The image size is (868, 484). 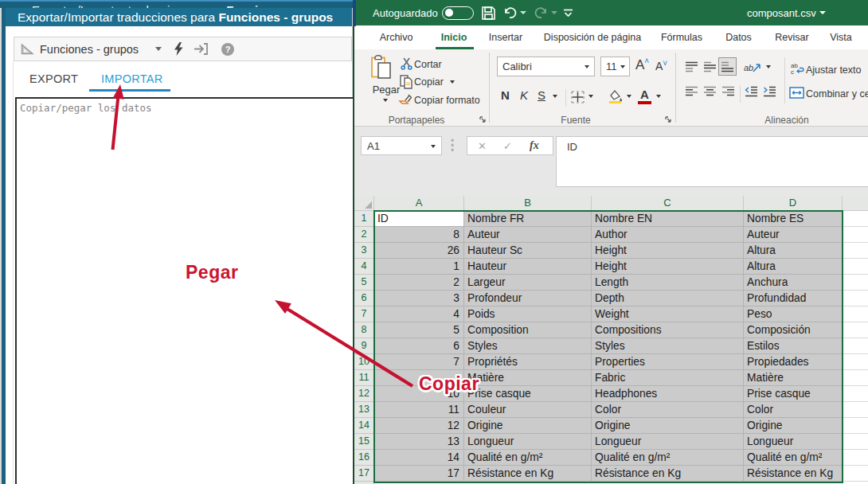 I want to click on cell-E14, so click(x=855, y=426).